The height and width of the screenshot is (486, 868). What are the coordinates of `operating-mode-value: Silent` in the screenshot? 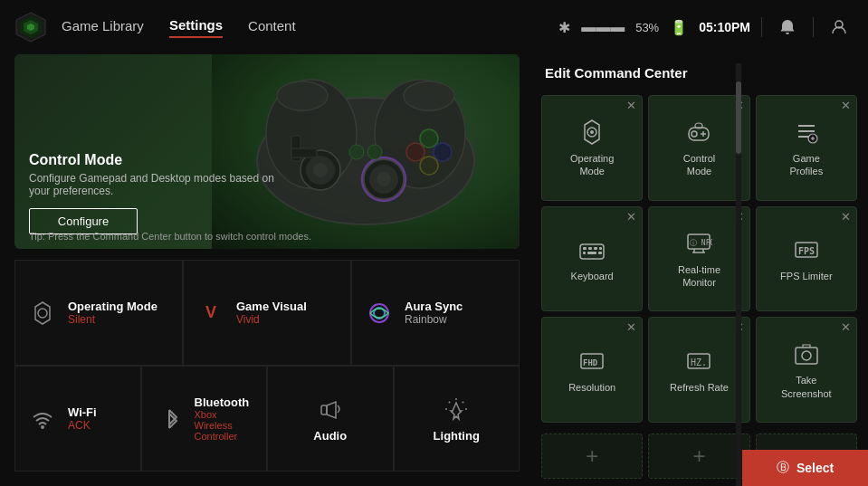 It's located at (112, 319).